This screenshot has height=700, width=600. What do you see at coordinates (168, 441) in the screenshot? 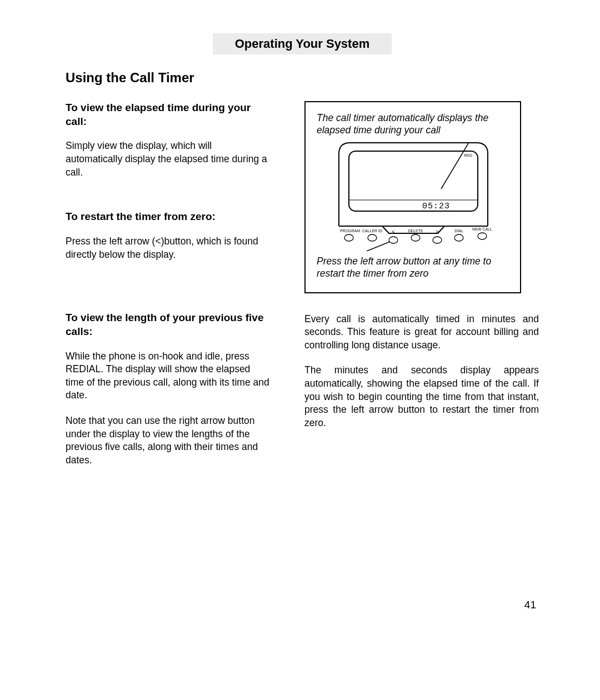
I see `paragraph: Note that you can use the right arrow bu…` at bounding box center [168, 441].